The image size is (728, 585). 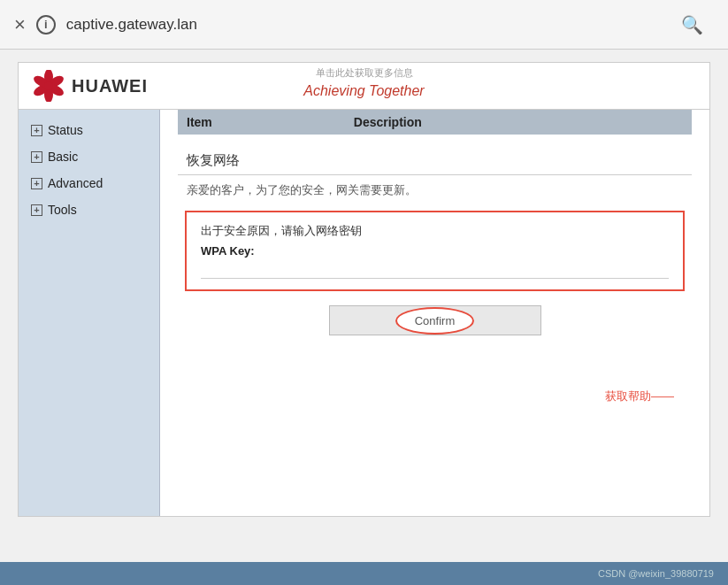 What do you see at coordinates (19, 25) in the screenshot?
I see `browser-close-button: ×` at bounding box center [19, 25].